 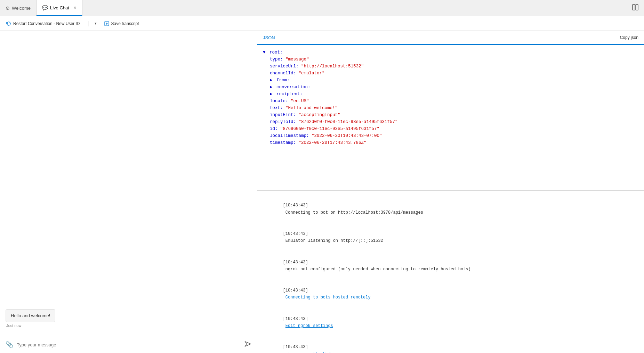 What do you see at coordinates (96, 24) in the screenshot?
I see `dropdown-arrow: ▾` at bounding box center [96, 24].